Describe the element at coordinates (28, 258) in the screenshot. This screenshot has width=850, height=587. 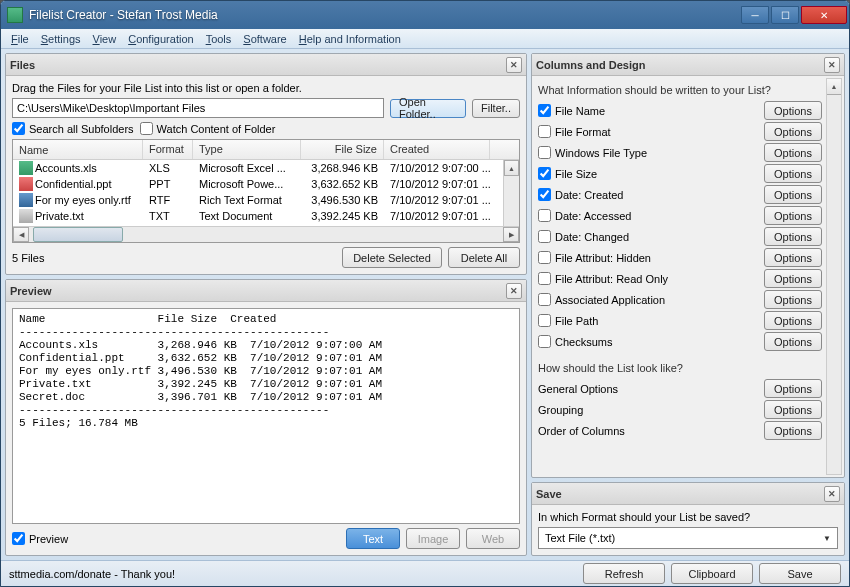
I see `file-count: 5 Files` at that location.